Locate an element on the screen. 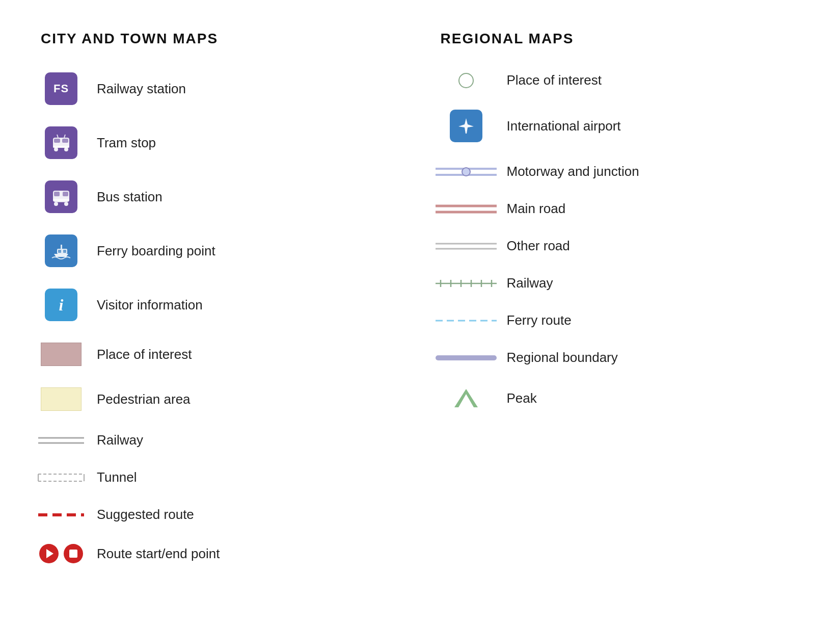 Image resolution: width=840 pixels, height=626 pixels. list-item: Tram stop is located at coordinates (220, 143).